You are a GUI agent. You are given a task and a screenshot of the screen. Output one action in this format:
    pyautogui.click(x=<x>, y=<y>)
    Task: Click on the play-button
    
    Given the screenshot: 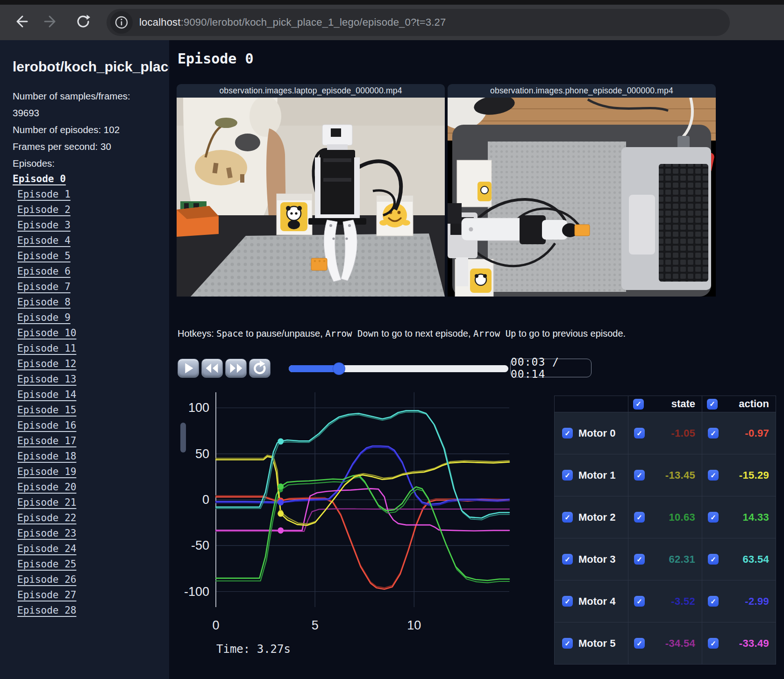 What is the action you would take?
    pyautogui.click(x=188, y=368)
    